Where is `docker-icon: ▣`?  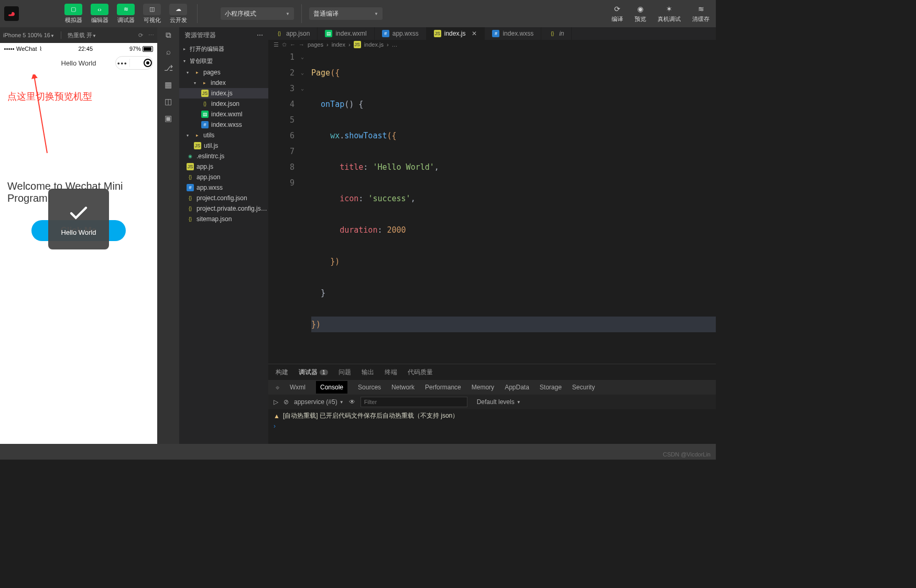 docker-icon: ▣ is located at coordinates (168, 118).